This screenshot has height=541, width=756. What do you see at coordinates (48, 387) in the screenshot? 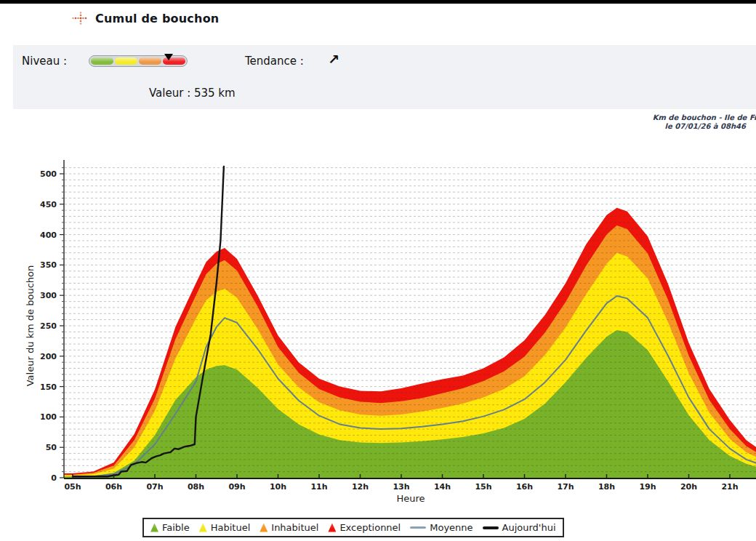
I see `svg-text: 150` at bounding box center [48, 387].